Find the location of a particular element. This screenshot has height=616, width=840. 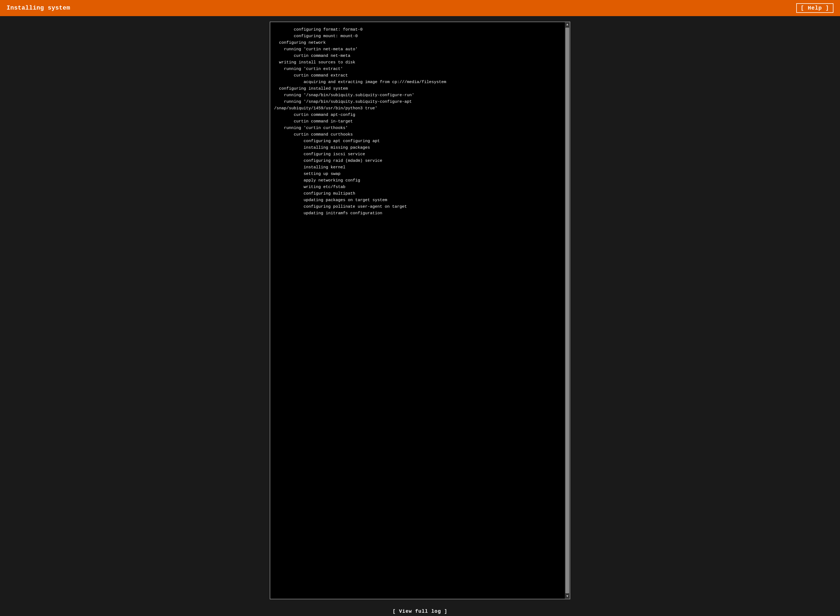

log-line: updating packages on target system is located at coordinates (418, 200).